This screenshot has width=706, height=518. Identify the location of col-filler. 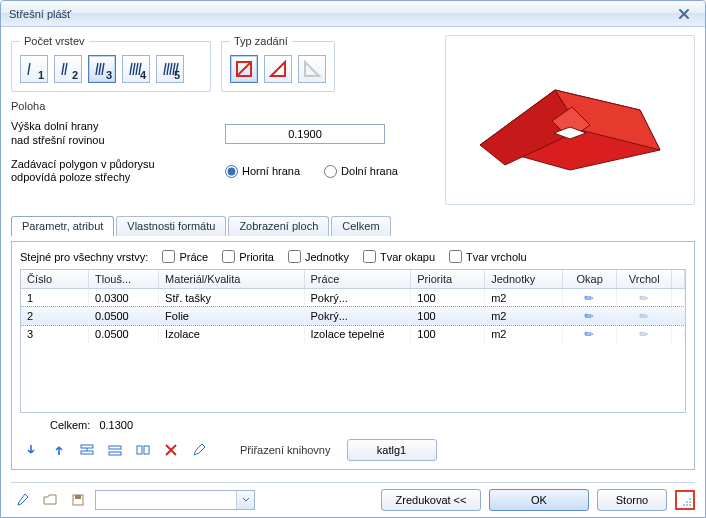
(678, 279).